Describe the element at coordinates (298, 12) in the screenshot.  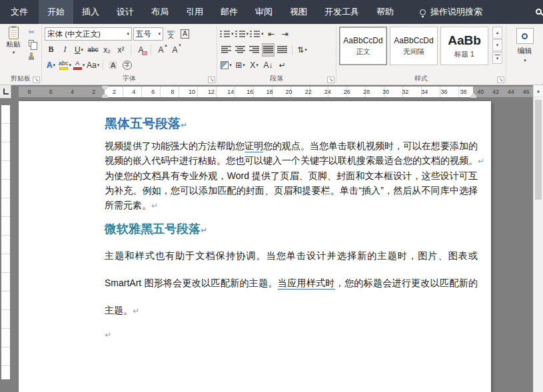
I see `tab-view: 视图` at that location.